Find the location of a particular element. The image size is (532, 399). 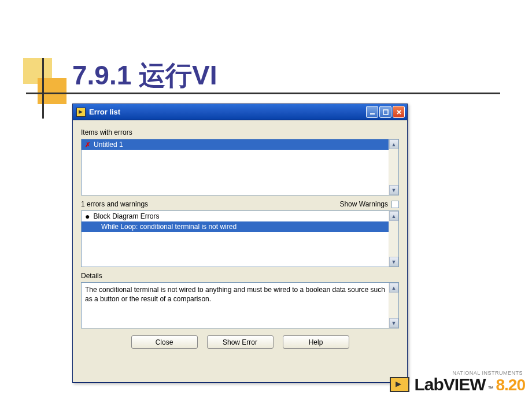

product-name: LabVIEW is located at coordinates (450, 385).